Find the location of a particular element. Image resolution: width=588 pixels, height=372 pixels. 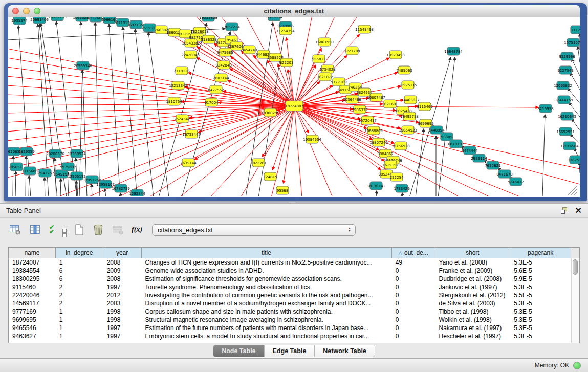

graph-node: 12093832 is located at coordinates (563, 85).